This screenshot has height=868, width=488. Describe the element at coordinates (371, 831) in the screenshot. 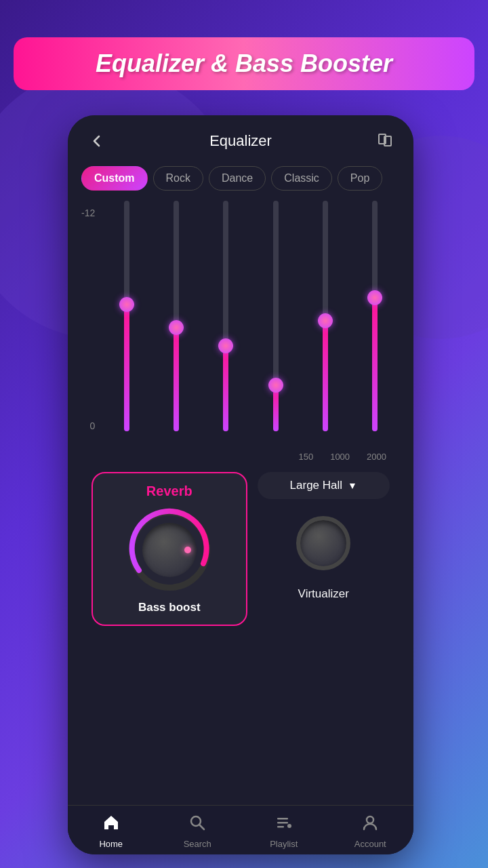

I see `nav-item-account: Account` at that location.